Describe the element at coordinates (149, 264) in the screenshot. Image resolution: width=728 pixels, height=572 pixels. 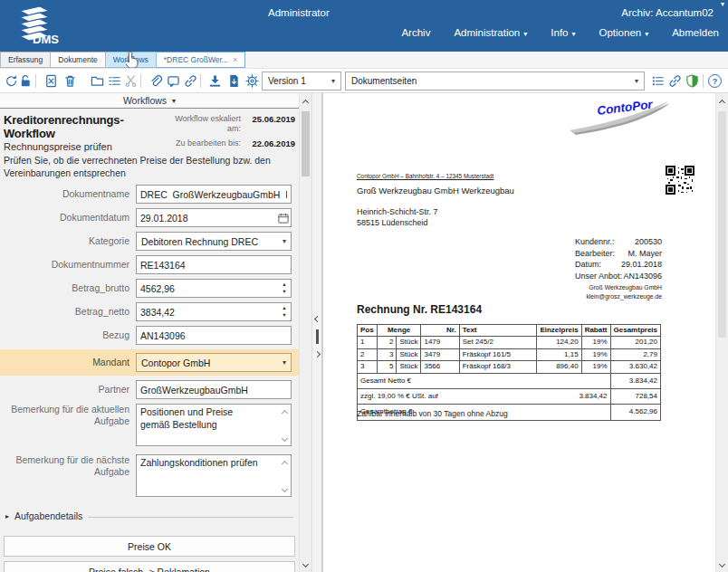
I see `field-dokumentnummer: Dokumentnummer` at that location.